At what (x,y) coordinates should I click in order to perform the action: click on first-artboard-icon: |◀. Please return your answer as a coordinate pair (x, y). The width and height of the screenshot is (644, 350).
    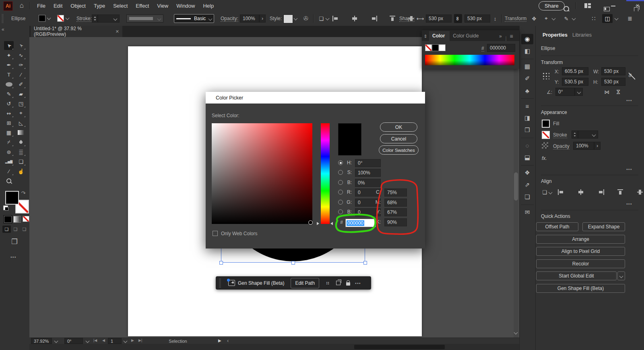
    Looking at the image, I should click on (95, 340).